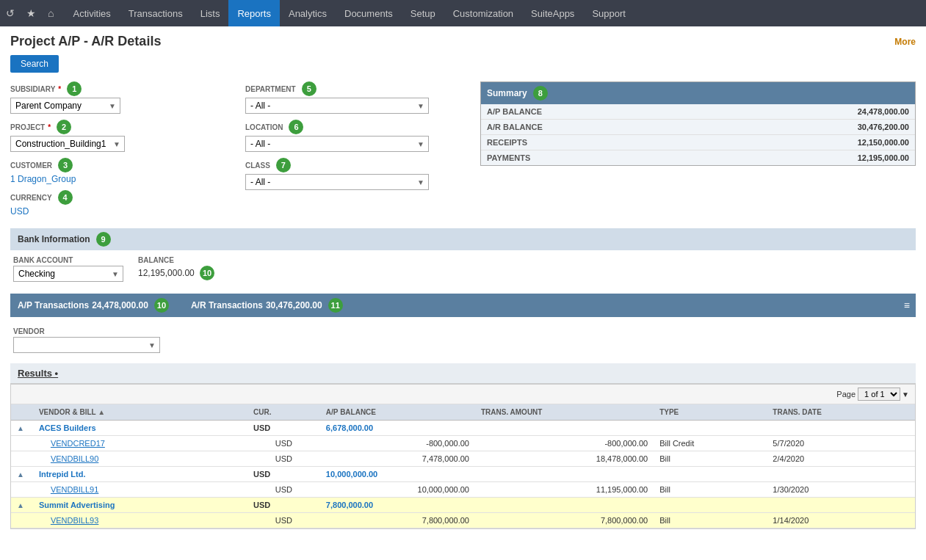  What do you see at coordinates (349, 13) in the screenshot?
I see `nav-items: Activities Transactions Lists Reports An…` at bounding box center [349, 13].